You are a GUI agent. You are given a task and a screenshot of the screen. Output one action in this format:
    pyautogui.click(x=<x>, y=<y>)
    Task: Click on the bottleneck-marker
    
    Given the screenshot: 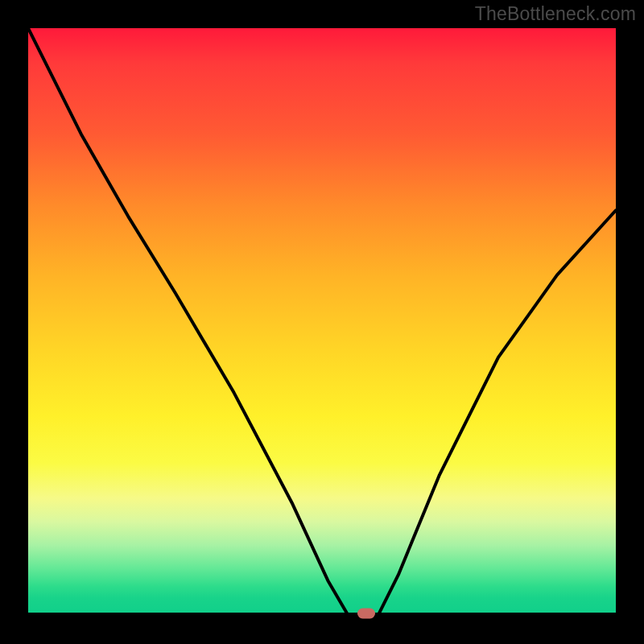 What is the action you would take?
    pyautogui.click(x=366, y=613)
    